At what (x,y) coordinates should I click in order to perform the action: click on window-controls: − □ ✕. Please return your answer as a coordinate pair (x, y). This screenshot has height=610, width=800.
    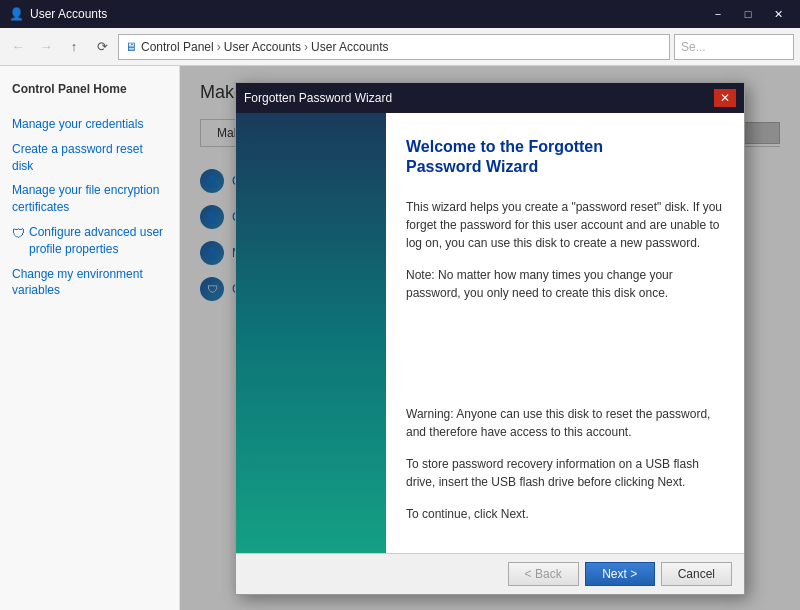
    Looking at the image, I should click on (748, 14).